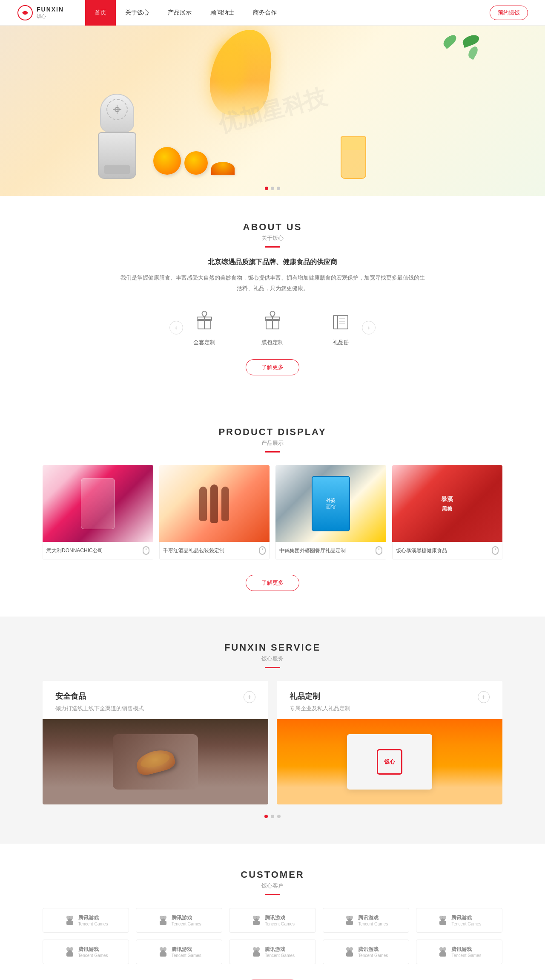  Describe the element at coordinates (272, 432) in the screenshot. I see `products-title-en: PRODUCT DISPLAY` at that location.